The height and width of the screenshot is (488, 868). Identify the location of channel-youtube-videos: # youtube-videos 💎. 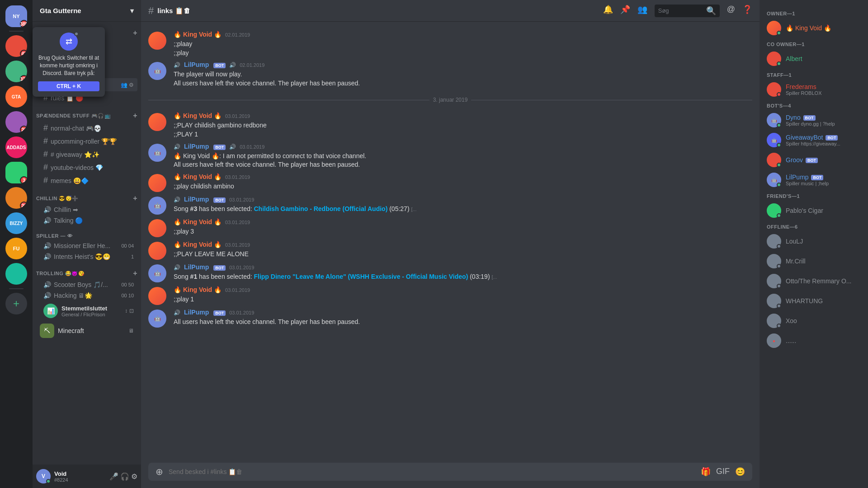
(87, 167).